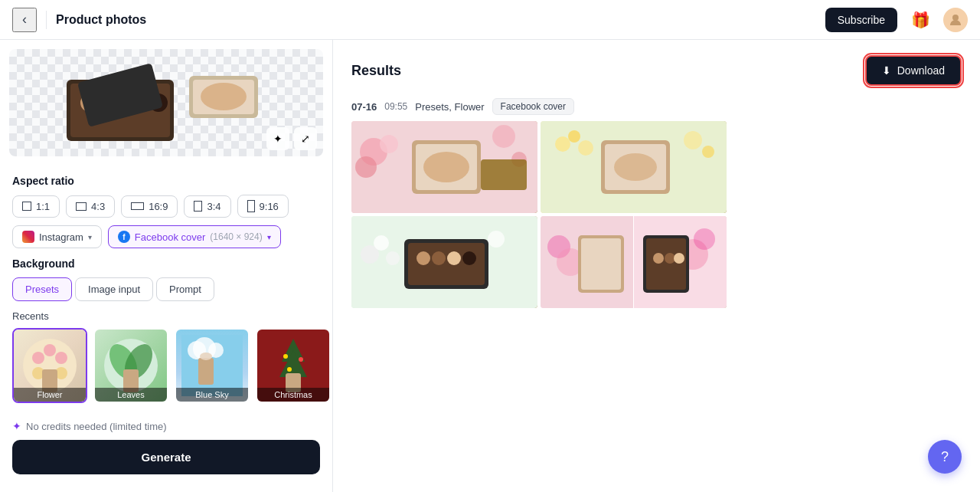 The width and height of the screenshot is (980, 492). Describe the element at coordinates (305, 139) in the screenshot. I see `expand-icon: ⤢` at that location.